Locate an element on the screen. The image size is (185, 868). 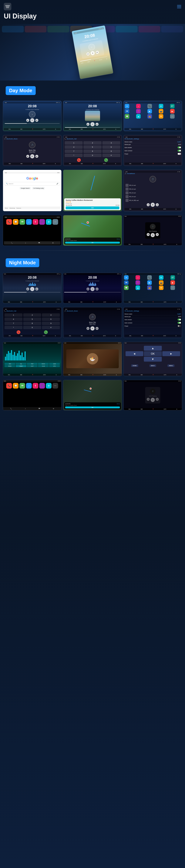
hero-prev-btn: ⏮ is located at coordinates (88, 54).